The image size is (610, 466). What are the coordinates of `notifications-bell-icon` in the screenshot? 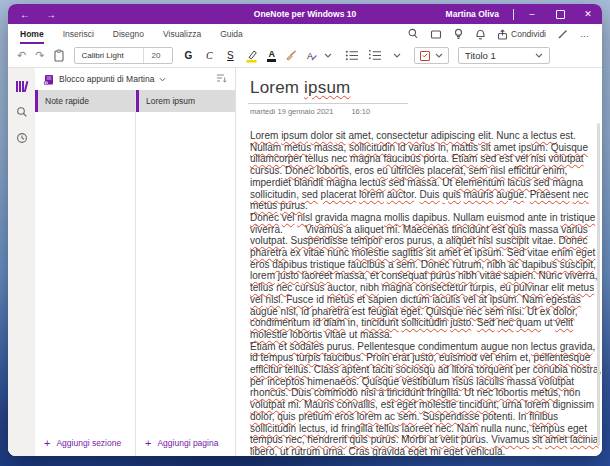 It's located at (480, 34).